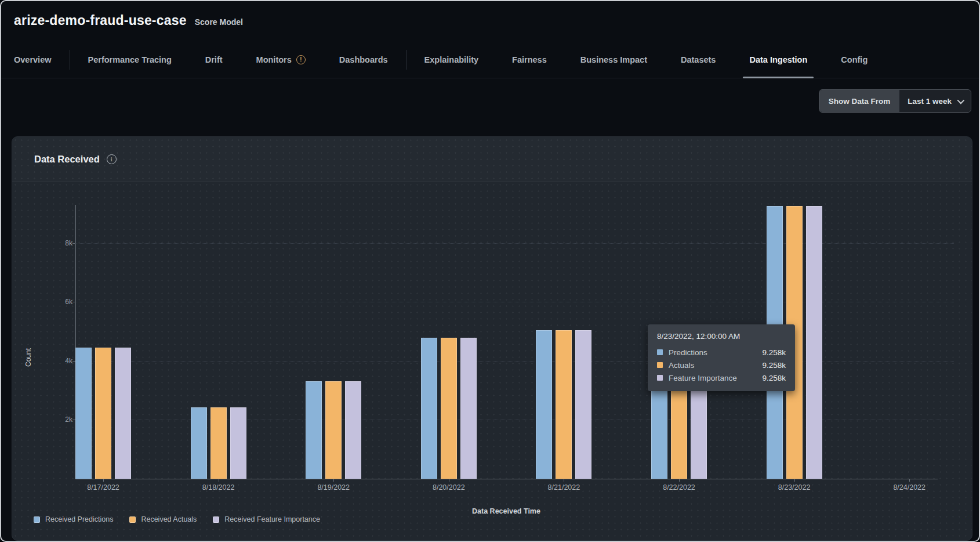 The width and height of the screenshot is (980, 542). What do you see at coordinates (333, 487) in the screenshot?
I see `x-tick-label: 8/19/2022` at bounding box center [333, 487].